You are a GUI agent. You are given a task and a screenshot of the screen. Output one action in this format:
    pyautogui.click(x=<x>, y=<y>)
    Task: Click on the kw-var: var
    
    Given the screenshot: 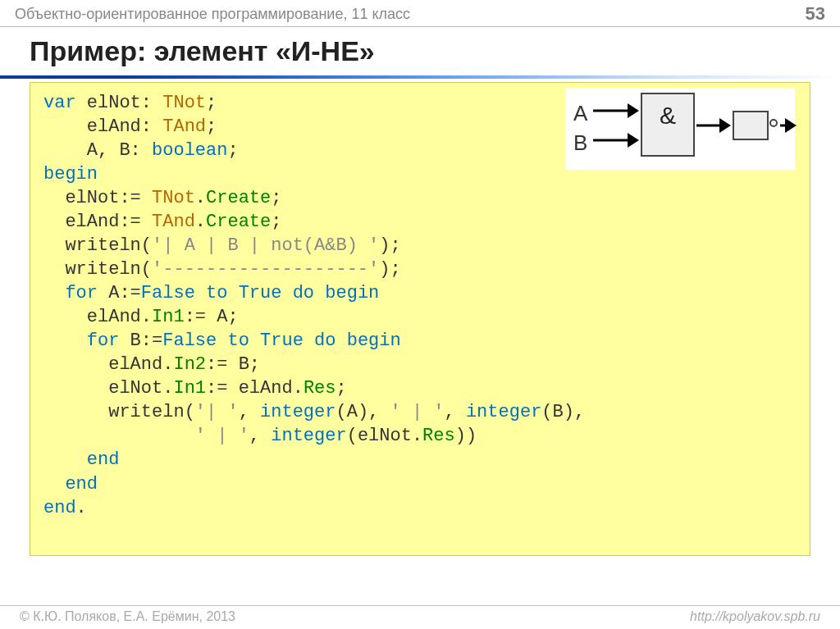 What is the action you would take?
    pyautogui.click(x=60, y=103)
    